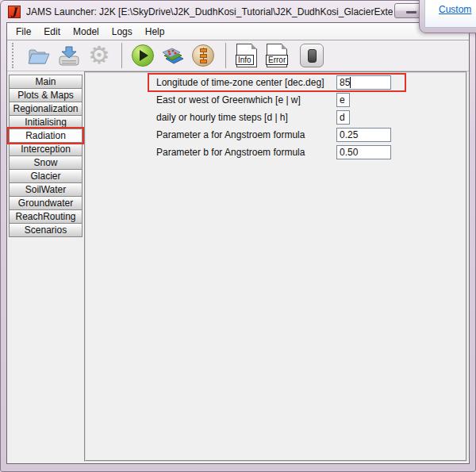  Describe the element at coordinates (46, 149) in the screenshot. I see `sidebar-tab-interception: Interception` at that location.